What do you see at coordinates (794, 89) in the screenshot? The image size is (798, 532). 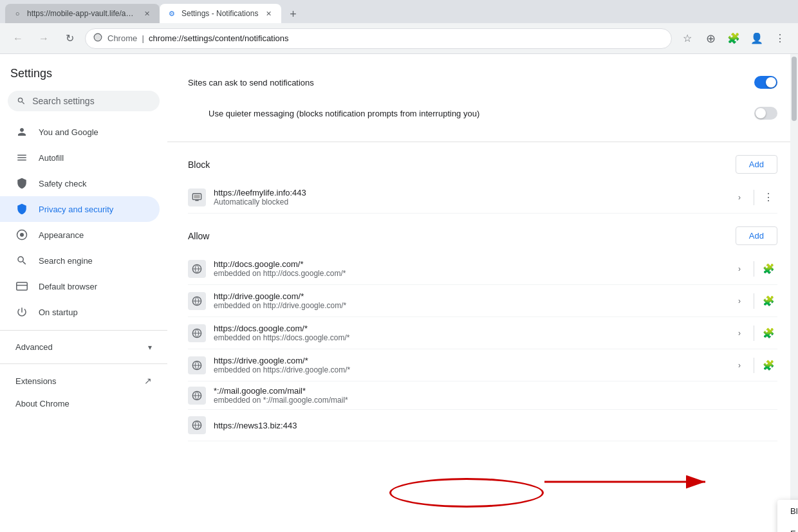 I see `scrollbar-thumb` at bounding box center [794, 89].